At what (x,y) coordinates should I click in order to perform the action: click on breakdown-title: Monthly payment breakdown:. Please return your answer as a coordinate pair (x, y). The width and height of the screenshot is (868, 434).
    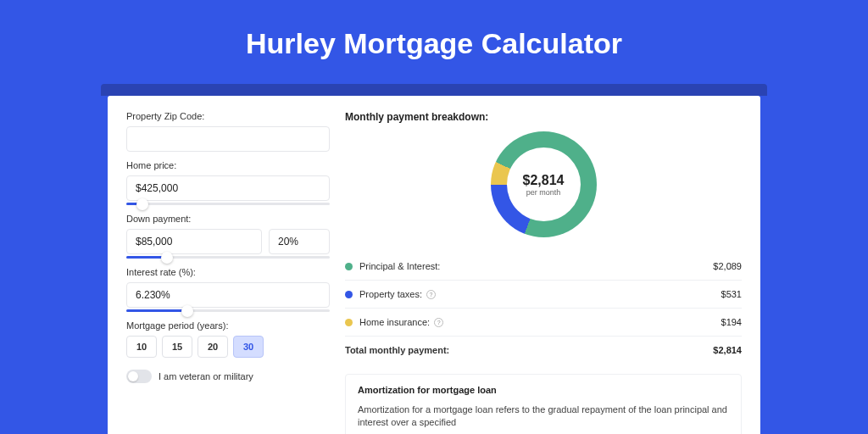
    Looking at the image, I should click on (543, 117).